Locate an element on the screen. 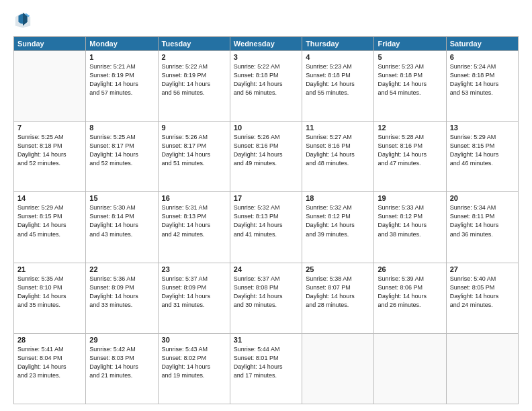 Image resolution: width=532 pixels, height=411 pixels. weekday-tuesday: Tuesday is located at coordinates (193, 44).